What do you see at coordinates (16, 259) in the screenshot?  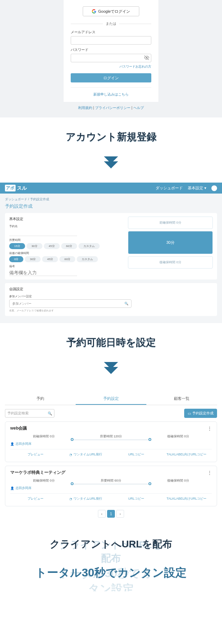 I see `buffer-option: 0分` at bounding box center [16, 259].